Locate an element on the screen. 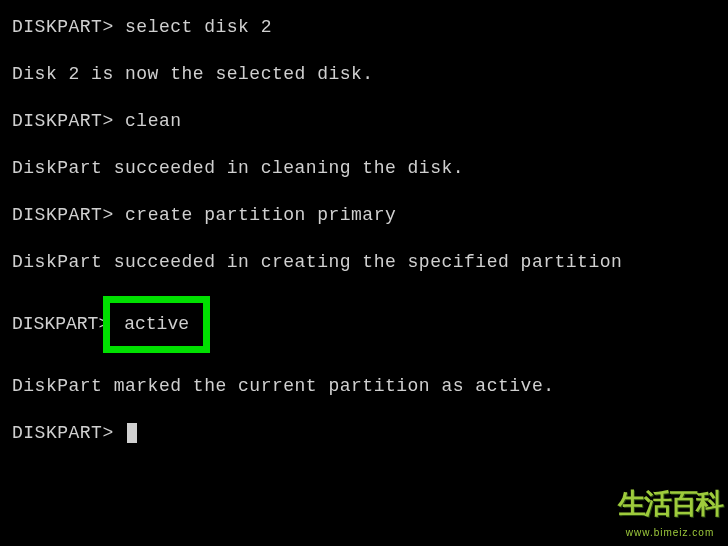 This screenshot has height=546, width=728. terminal-output-3: DiskPart succeeded in creating the speci… is located at coordinates (364, 262).